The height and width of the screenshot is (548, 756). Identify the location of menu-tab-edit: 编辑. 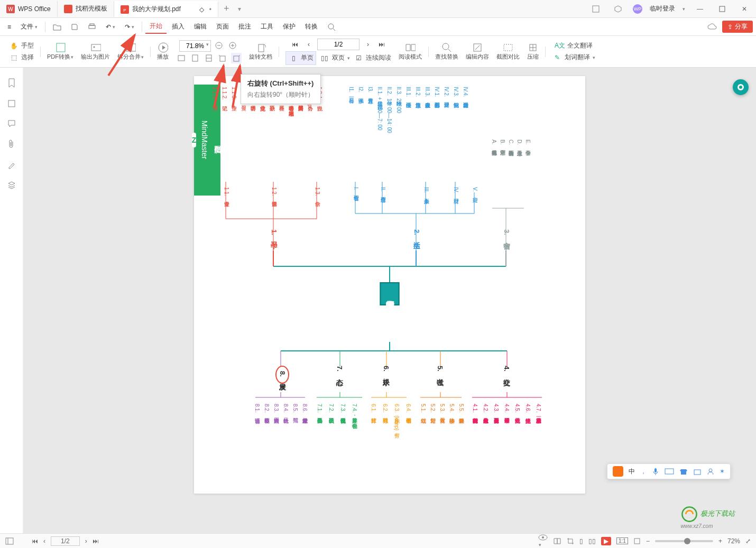
(200, 26).